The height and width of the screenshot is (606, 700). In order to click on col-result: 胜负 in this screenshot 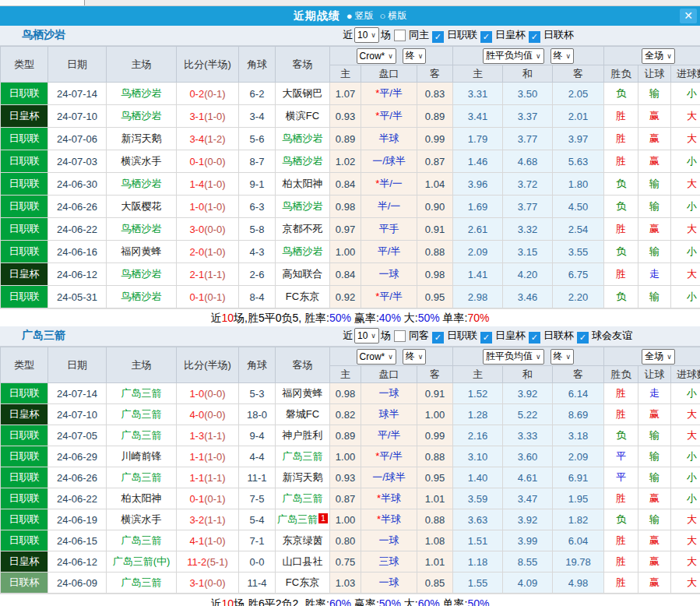, I will do `click(621, 375)`.